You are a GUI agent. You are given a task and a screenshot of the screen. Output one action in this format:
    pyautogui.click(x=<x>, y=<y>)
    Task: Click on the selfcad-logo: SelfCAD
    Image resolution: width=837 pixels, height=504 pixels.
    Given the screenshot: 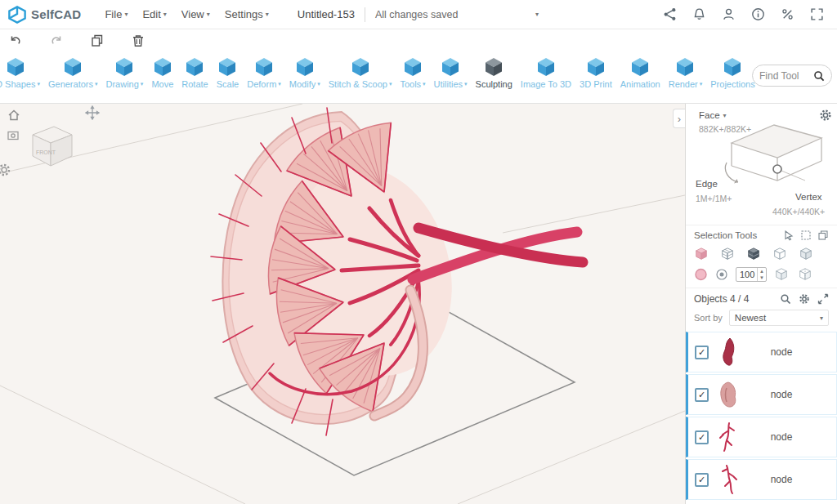 What is the action you would take?
    pyautogui.click(x=44, y=15)
    